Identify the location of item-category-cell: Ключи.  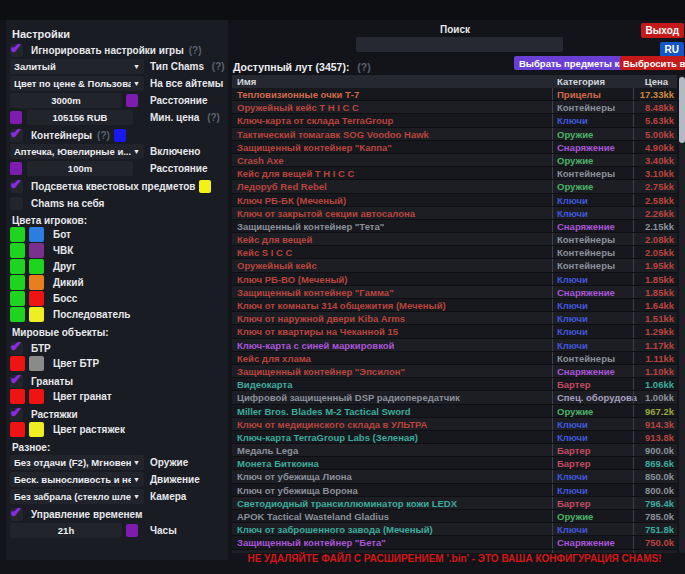
(594, 200).